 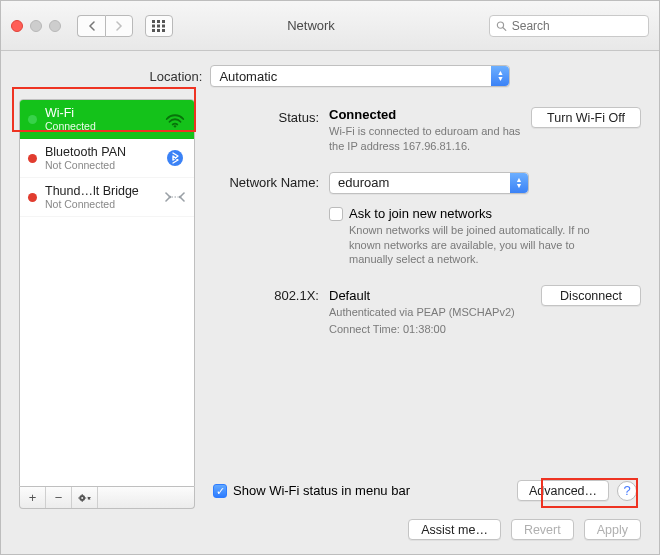 What do you see at coordinates (269, 183) in the screenshot?
I see `network-name-label: Network Name:` at bounding box center [269, 183].